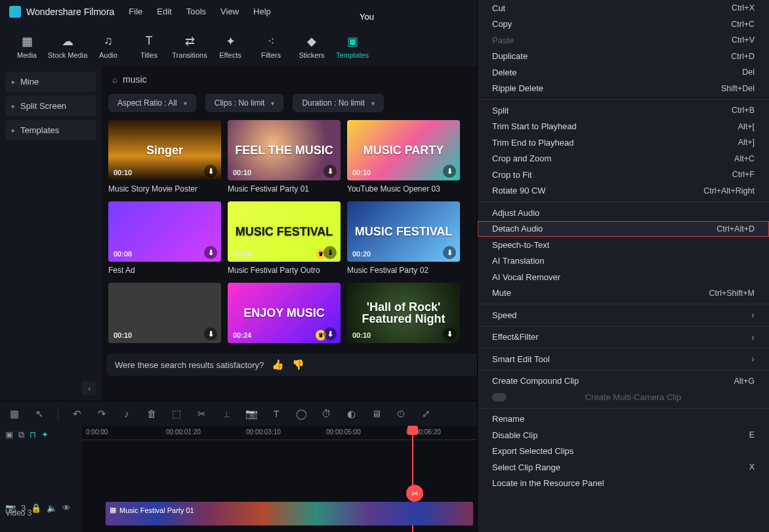  I want to click on ctx-ai-translation: AI Translation, so click(623, 261).